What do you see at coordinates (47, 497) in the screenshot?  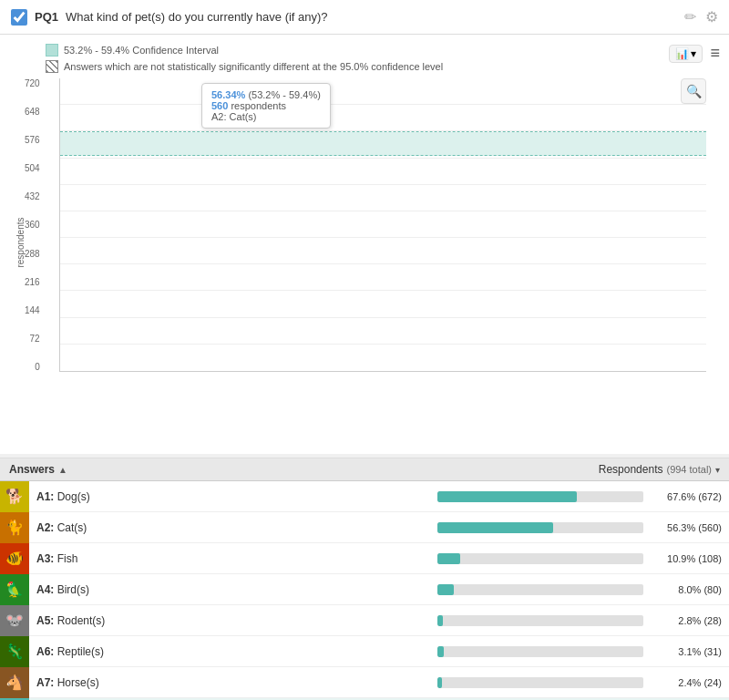 I see `answer-id-a1: A1:` at bounding box center [47, 497].